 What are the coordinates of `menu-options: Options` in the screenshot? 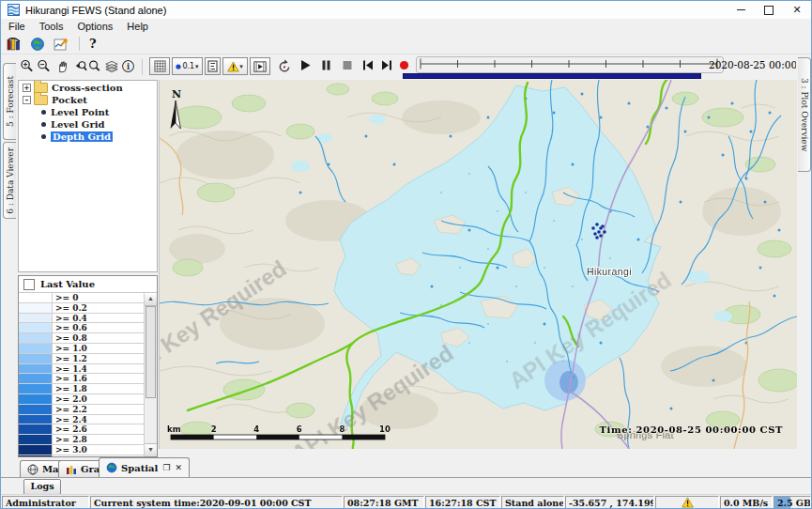 It's located at (95, 26).